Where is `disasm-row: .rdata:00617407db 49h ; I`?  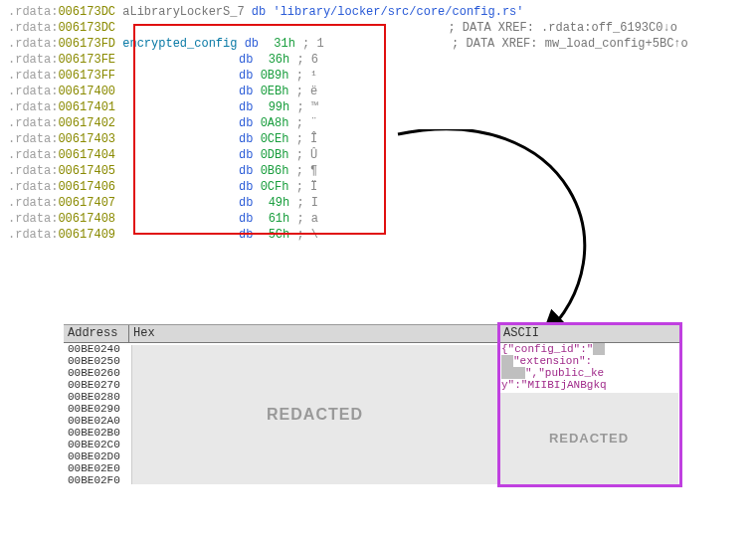
disasm-row: .rdata:00617407db 49h ; I is located at coordinates (378, 203).